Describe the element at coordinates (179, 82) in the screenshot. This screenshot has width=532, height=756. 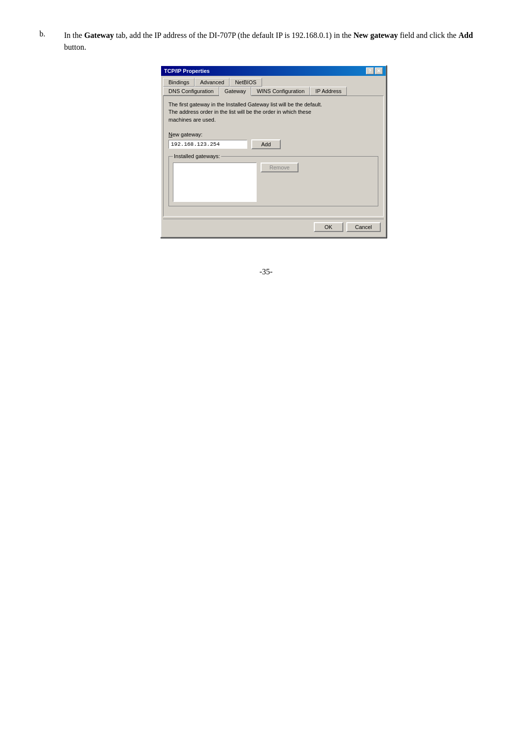
I see `tab-bindings: Bindings` at that location.